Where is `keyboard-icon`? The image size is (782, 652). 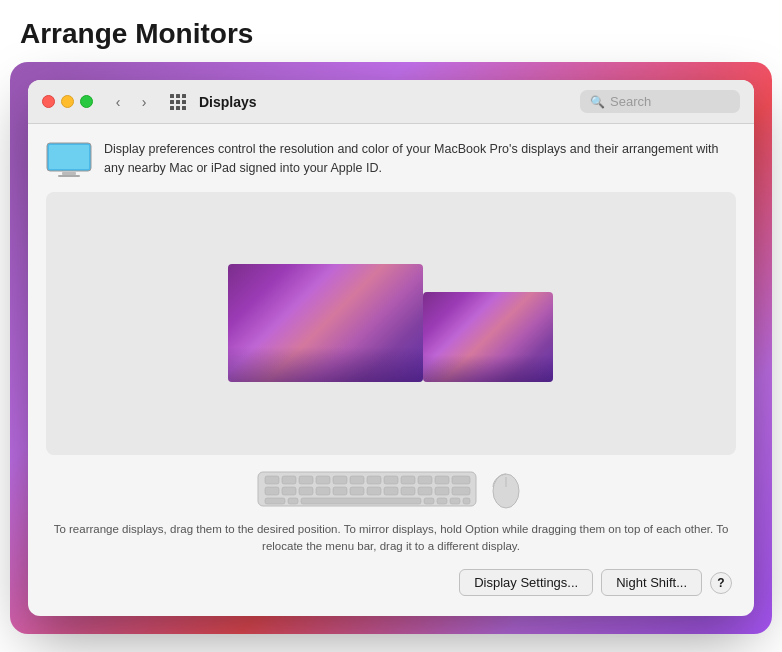
keyboard-icon is located at coordinates (367, 489).